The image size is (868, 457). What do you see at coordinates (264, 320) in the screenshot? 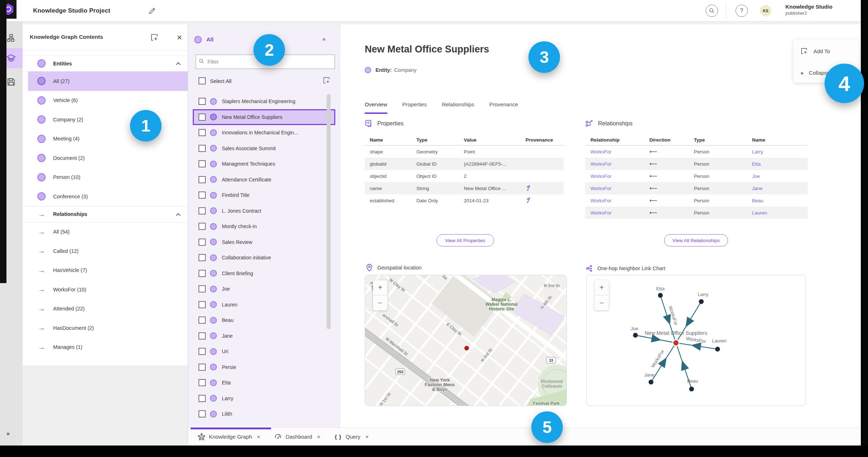
I see `list-item: Beau` at bounding box center [264, 320].